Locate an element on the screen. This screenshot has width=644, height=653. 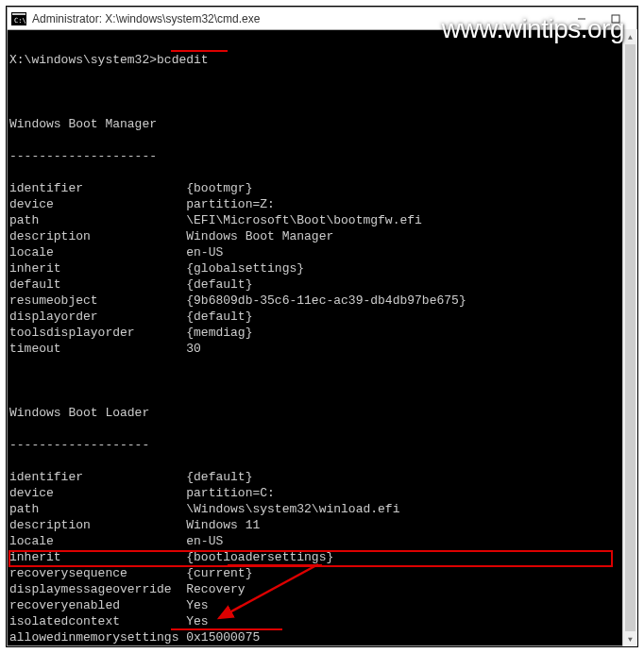
output-row: description Windows Boot Manager is located at coordinates (323, 236).